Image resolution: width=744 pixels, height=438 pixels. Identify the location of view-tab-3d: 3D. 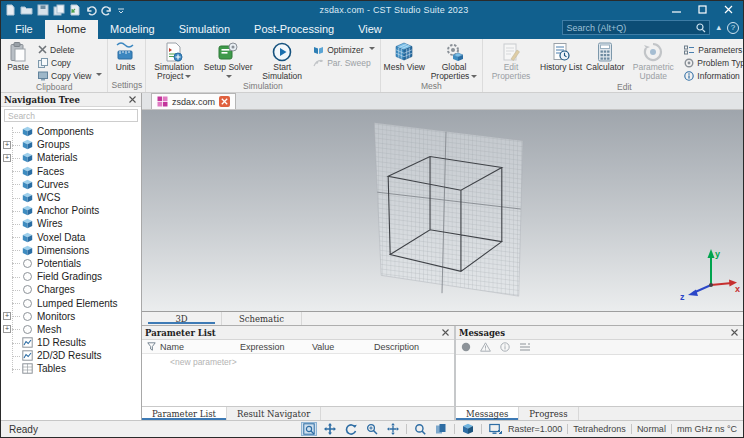
(182, 318).